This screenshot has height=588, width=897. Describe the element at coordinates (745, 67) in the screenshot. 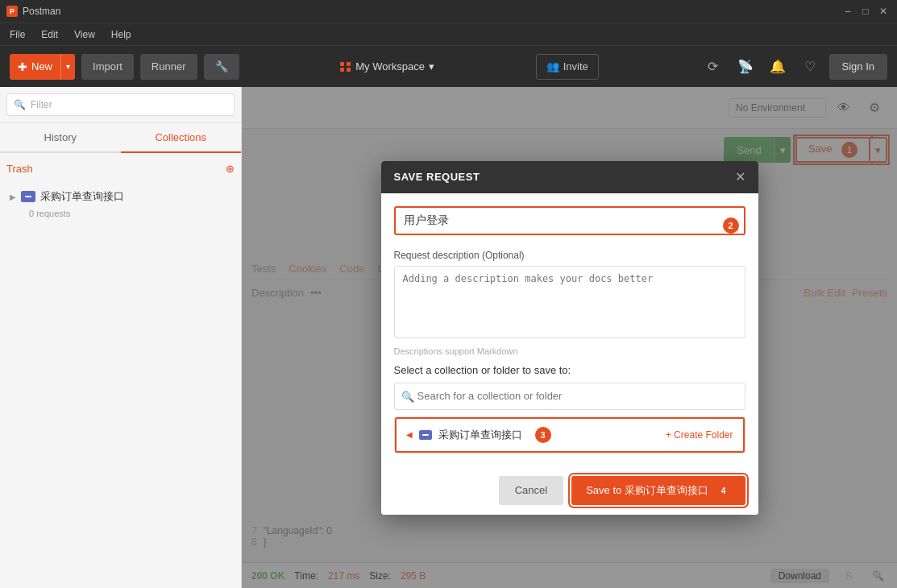

I see `satellite-button: 📡` at that location.